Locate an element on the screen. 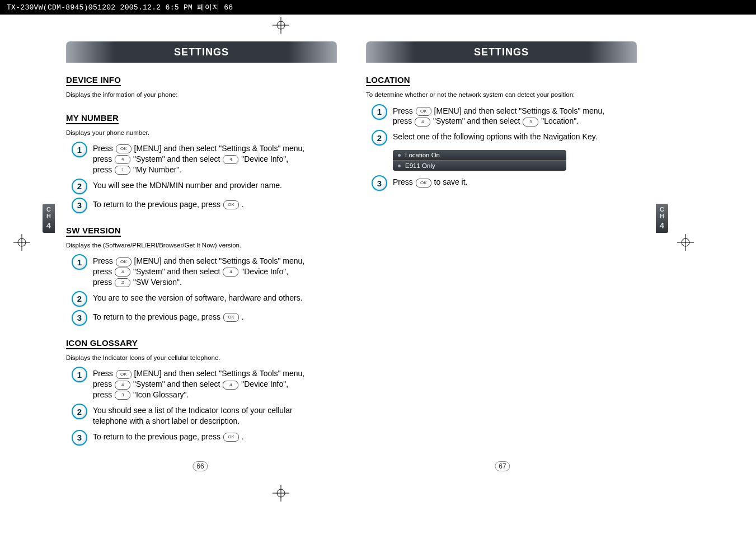 The width and height of the screenshot is (756, 534). section-description: Displays the Indicator Icons of your cel… is located at coordinates (186, 358).